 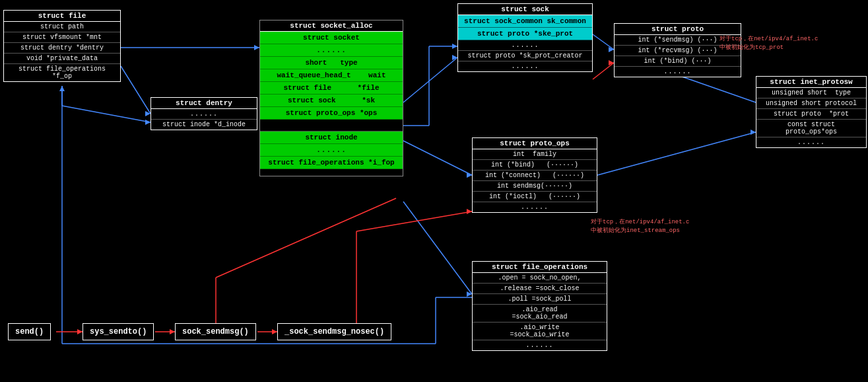 What do you see at coordinates (535, 197) in the screenshot?
I see `proto-ops-ioctl: int (*ioctl) (······)` at bounding box center [535, 197].